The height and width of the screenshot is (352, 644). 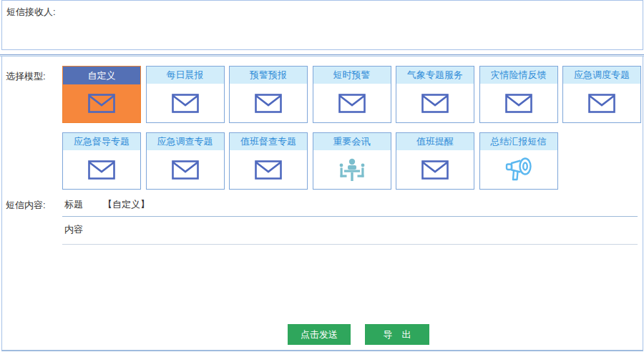 What do you see at coordinates (74, 205) in the screenshot?
I see `title-field-label: 标题` at bounding box center [74, 205].